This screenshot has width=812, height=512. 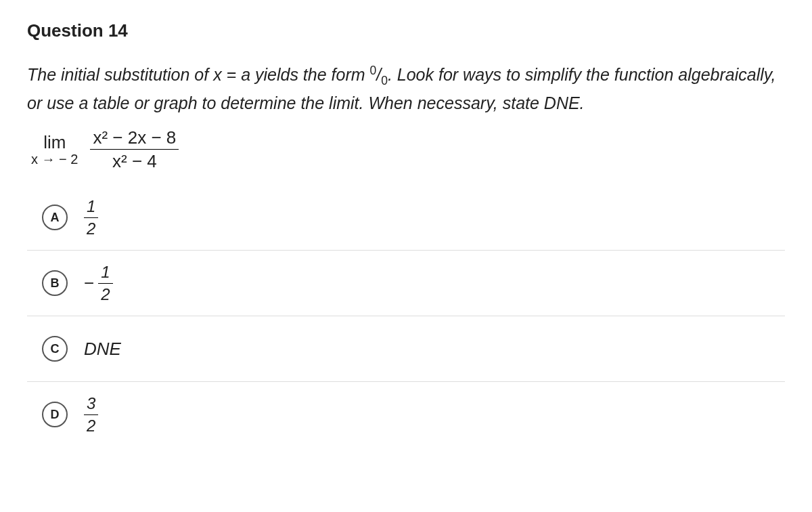 I want to click on option-a-num: 1, so click(x=91, y=207).